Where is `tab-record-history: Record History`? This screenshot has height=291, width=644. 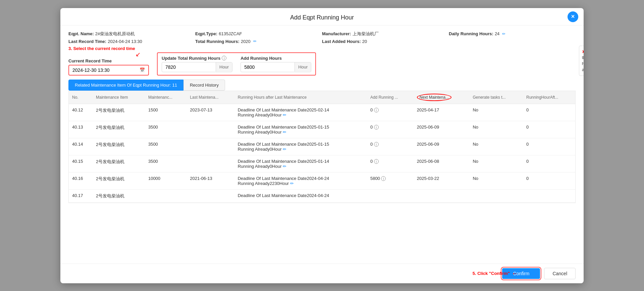
tab-record-history: Record History is located at coordinates (204, 85).